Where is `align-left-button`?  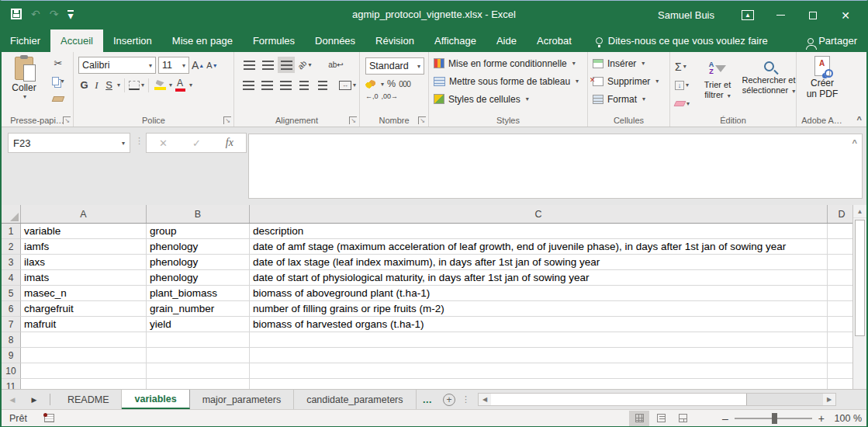
align-left-button is located at coordinates (249, 85).